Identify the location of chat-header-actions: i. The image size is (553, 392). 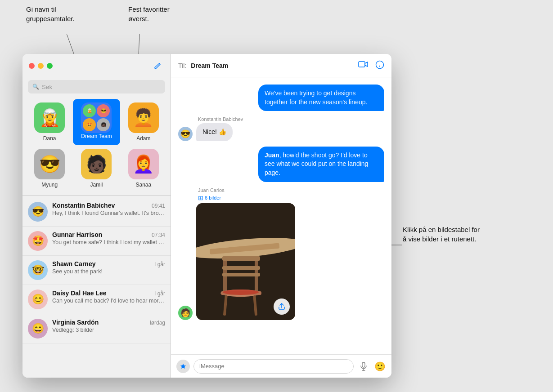
(371, 66).